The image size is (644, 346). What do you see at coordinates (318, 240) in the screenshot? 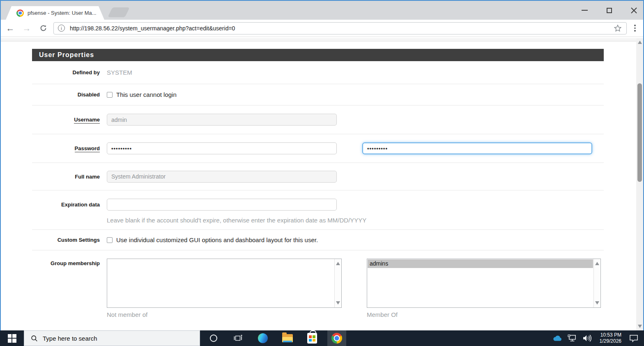
I see `row-custom-settings: Custom Settings Use individual customize…` at bounding box center [318, 240].